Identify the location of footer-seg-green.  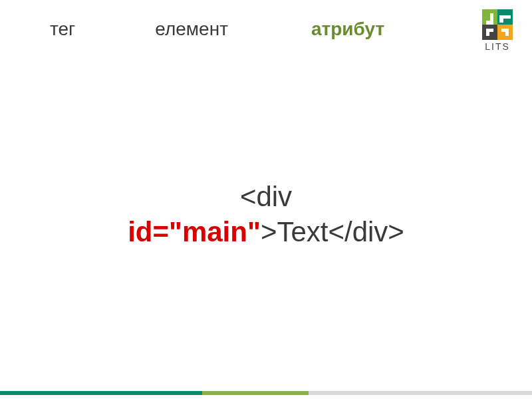
(101, 393).